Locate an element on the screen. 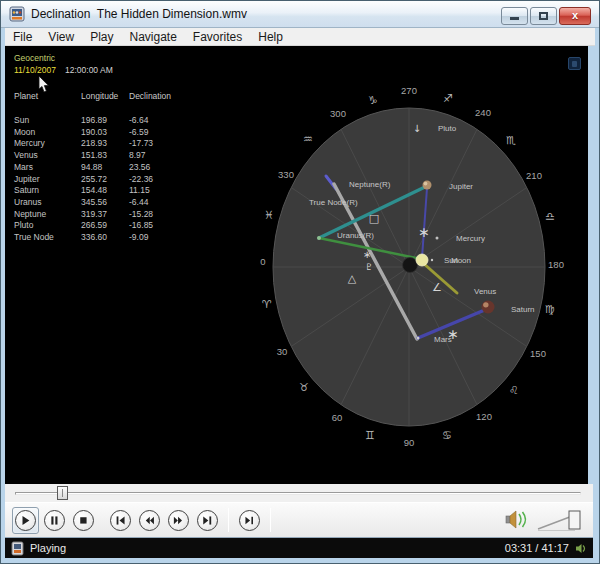  ffwd-icon is located at coordinates (178, 520).